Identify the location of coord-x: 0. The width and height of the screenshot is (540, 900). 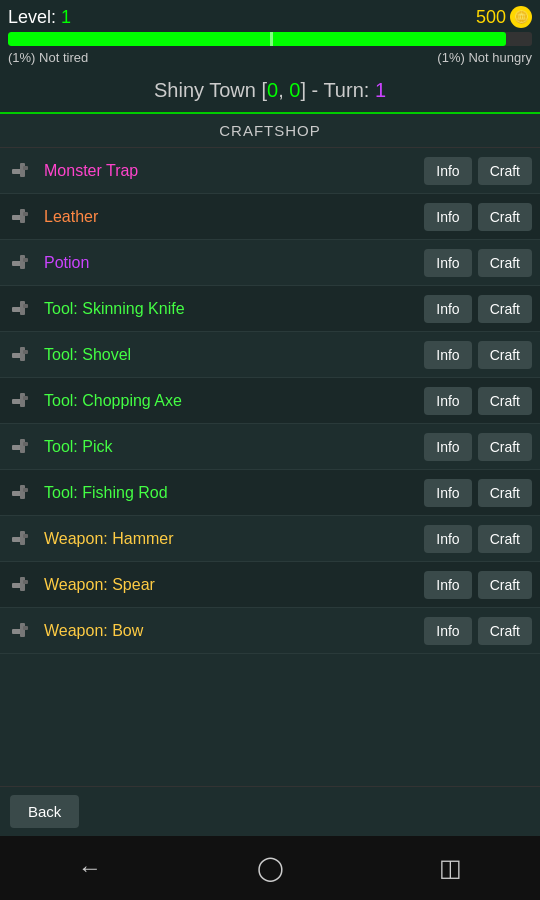
(272, 90).